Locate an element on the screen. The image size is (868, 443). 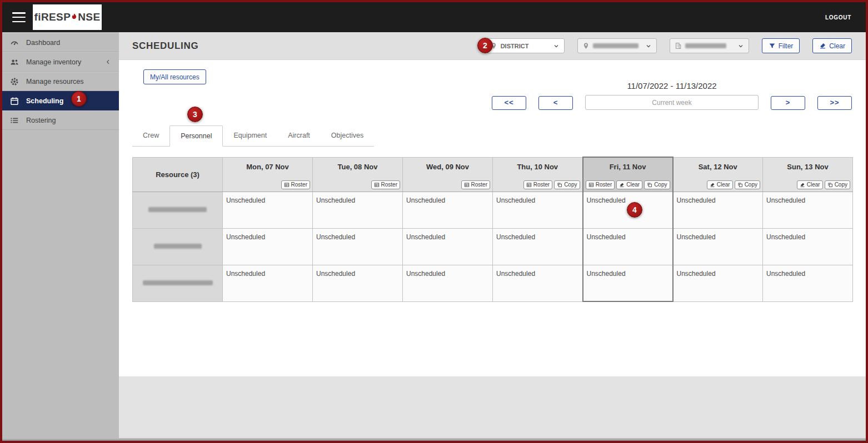
first-week-button: << is located at coordinates (509, 103).